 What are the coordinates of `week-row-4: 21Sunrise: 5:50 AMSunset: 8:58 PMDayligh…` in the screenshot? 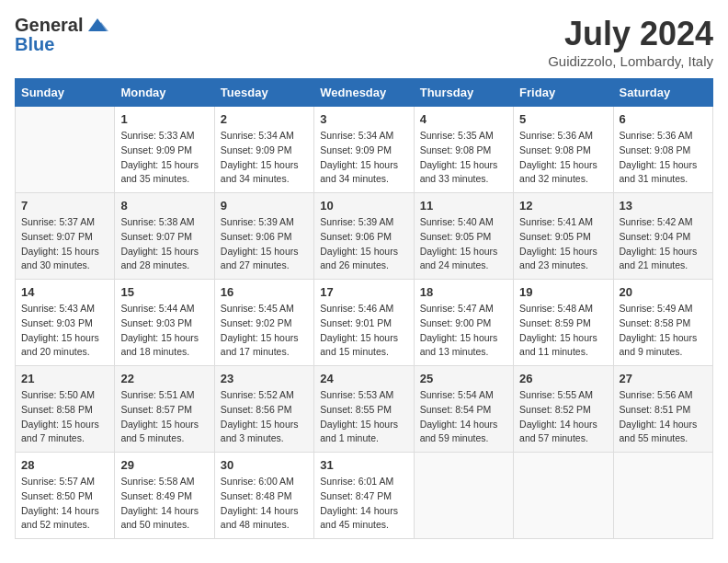 It's located at (364, 409).